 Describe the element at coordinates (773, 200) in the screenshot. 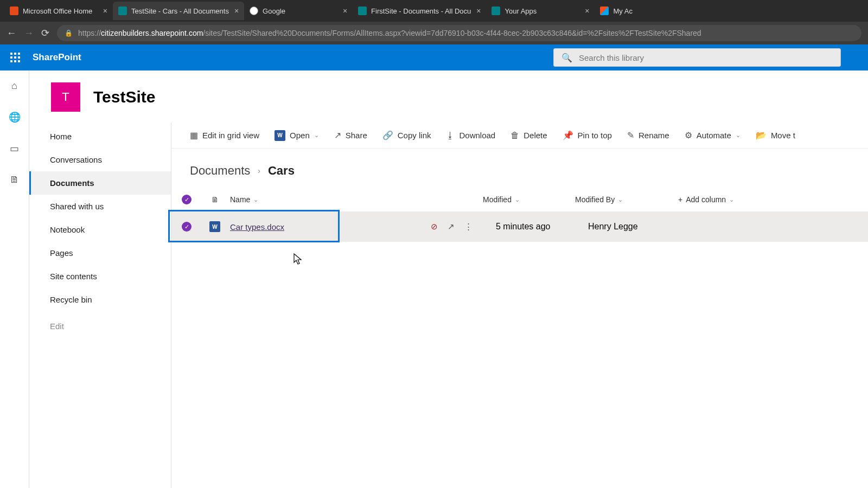

I see `add-column-header: +Add column⌄` at that location.